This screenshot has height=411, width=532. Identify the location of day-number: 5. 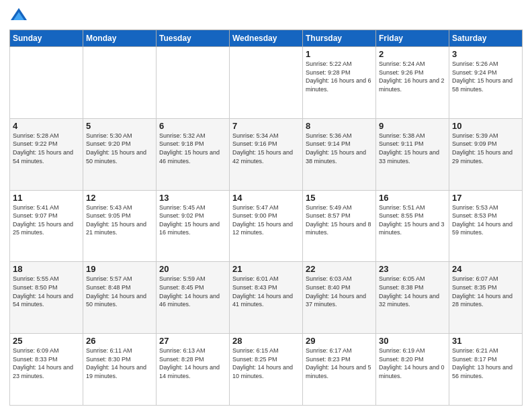
(120, 126).